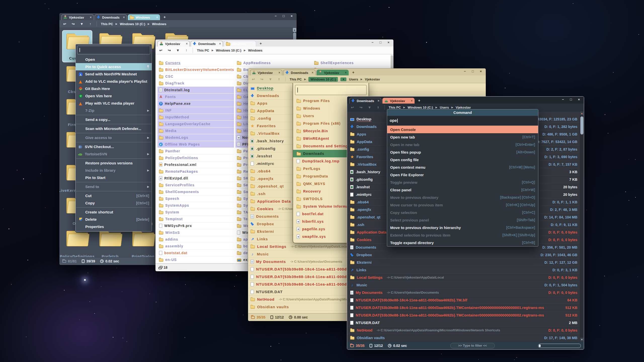  I want to click on file-row-obsidian-vaults: Obsidian vaultsD: 17, F: 149, 38 MB, so click(465, 338).